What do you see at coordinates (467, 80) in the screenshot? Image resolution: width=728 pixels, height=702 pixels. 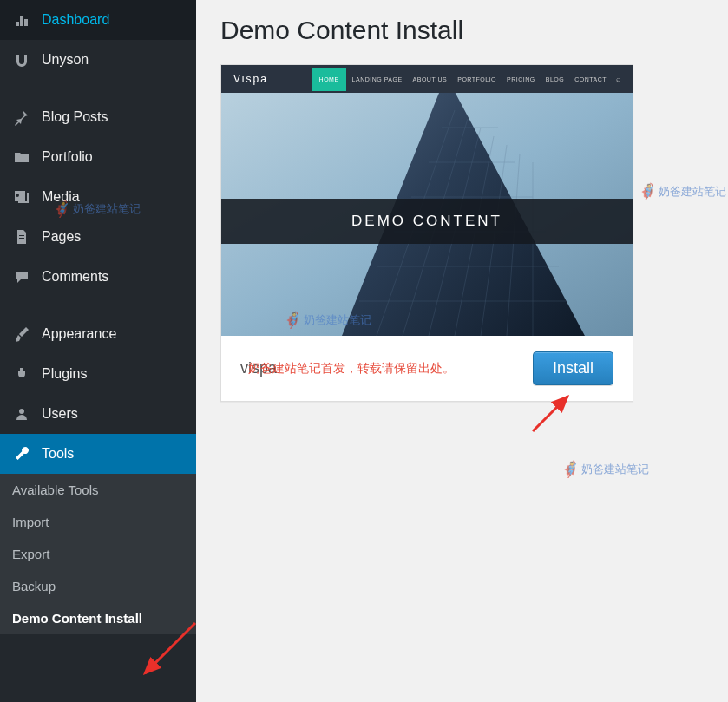 I see `preview-nav: HOME LANDING PAGE ABOUT US PORTFOLIO PRI…` at bounding box center [467, 80].